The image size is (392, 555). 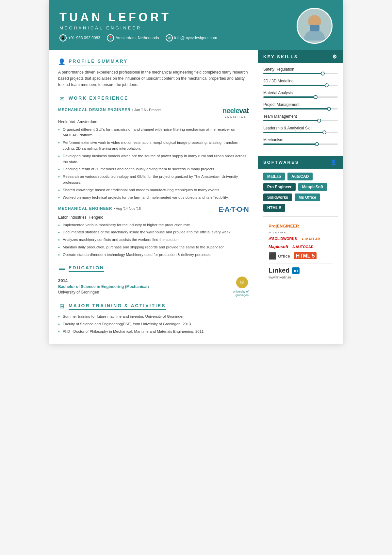 I want to click on profile-section-header: 👤 PROFILE SUMMARY, so click(x=154, y=62).